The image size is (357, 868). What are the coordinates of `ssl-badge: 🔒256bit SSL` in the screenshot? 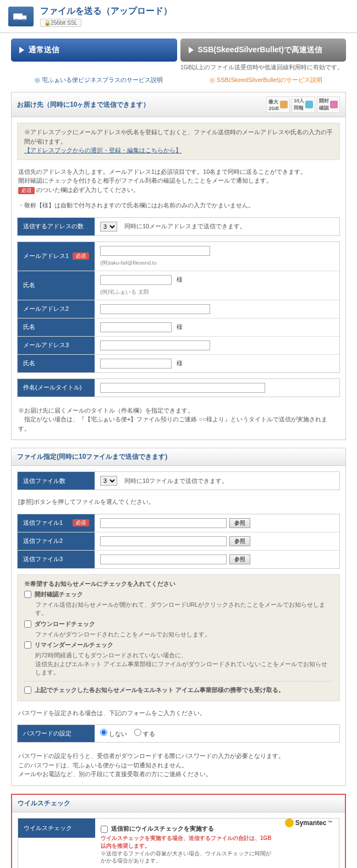 It's located at (61, 23).